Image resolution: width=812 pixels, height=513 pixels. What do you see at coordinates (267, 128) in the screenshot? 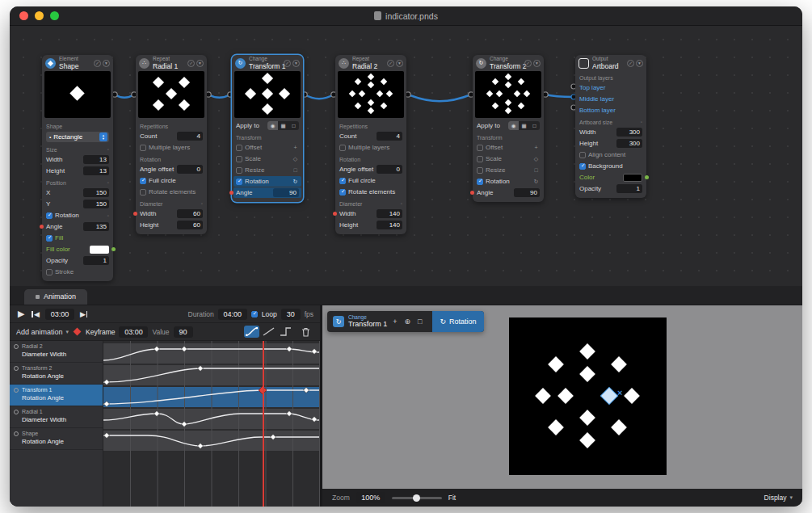
I see `node-transform-1: ↻ Change Transform 1 ✓ ▾ Apply to` at bounding box center [267, 128].